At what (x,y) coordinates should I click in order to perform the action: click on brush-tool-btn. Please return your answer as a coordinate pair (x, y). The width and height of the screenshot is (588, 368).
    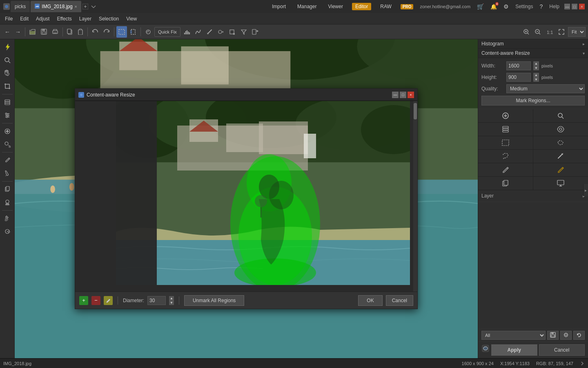
    Looking at the image, I should click on (209, 32).